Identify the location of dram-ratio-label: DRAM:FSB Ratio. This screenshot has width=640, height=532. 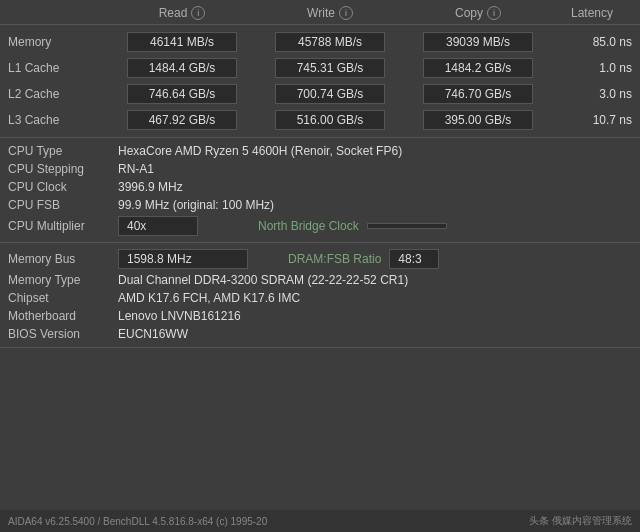
(334, 259).